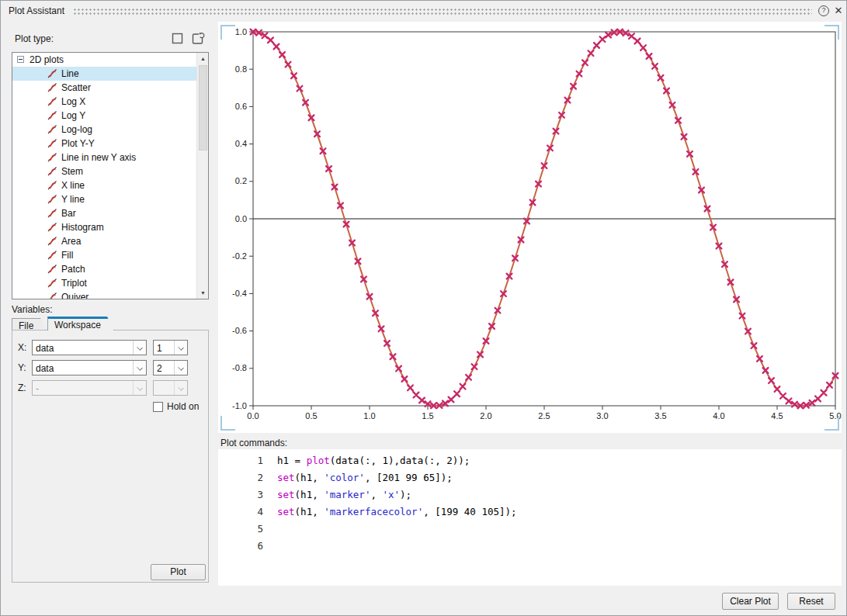  Describe the element at coordinates (110, 199) in the screenshot. I see `tree-item-y-line: Y line` at that location.